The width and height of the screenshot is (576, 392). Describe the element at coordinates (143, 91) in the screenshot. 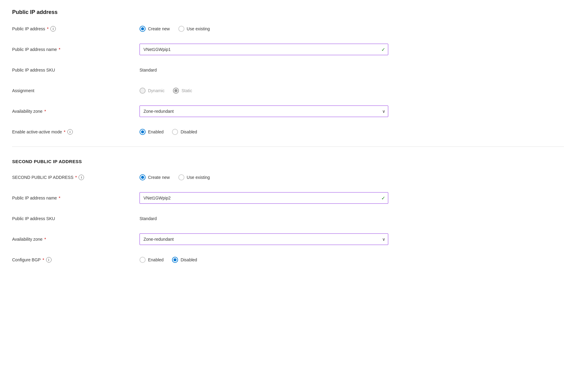

I see `dynamic-radio` at that location.